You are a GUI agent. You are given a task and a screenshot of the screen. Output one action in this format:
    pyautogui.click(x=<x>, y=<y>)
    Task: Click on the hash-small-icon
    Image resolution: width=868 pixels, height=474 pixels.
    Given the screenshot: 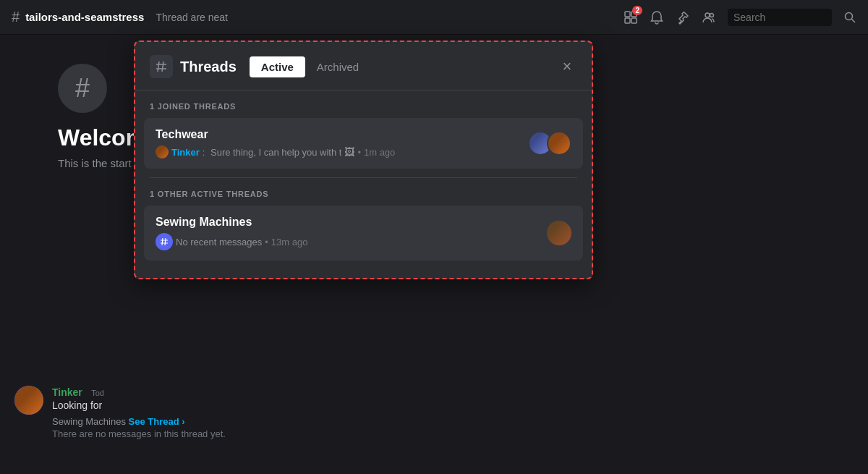 What is the action you would take?
    pyautogui.click(x=164, y=242)
    